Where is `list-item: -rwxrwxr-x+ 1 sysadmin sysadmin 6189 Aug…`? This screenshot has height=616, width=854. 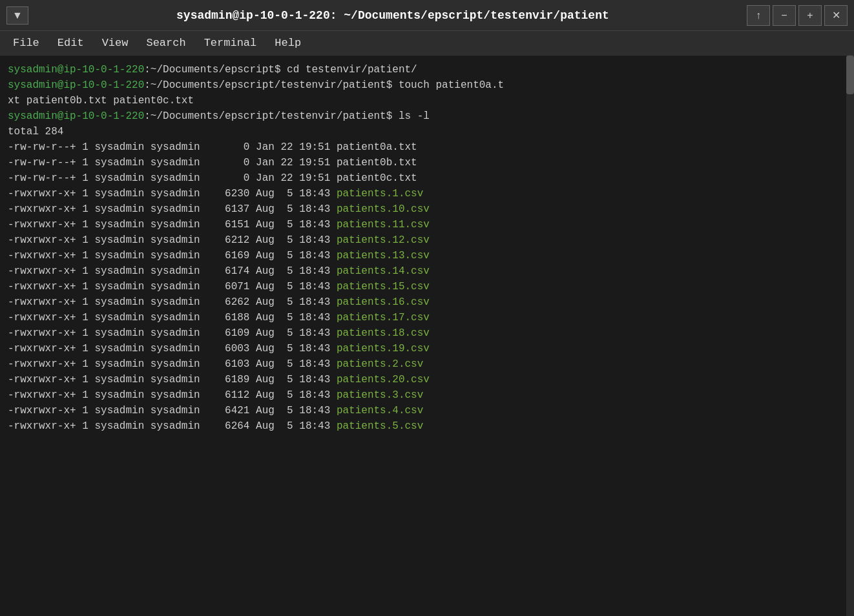 list-item: -rwxrwxr-x+ 1 sysadmin sysadmin 6189 Aug… is located at coordinates (427, 380).